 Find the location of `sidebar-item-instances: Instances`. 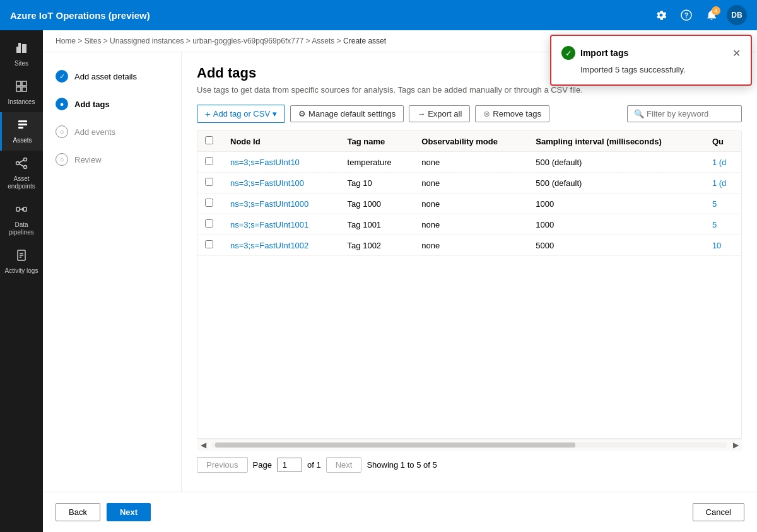

sidebar-item-instances: Instances is located at coordinates (21, 93).